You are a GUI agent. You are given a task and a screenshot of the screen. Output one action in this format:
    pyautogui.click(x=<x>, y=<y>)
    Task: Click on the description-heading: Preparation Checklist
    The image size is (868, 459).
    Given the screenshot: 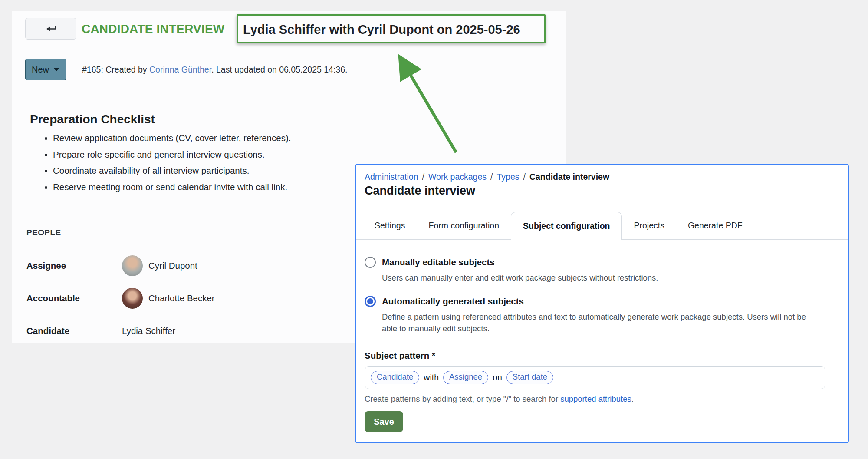 What is the action you would take?
    pyautogui.click(x=92, y=119)
    